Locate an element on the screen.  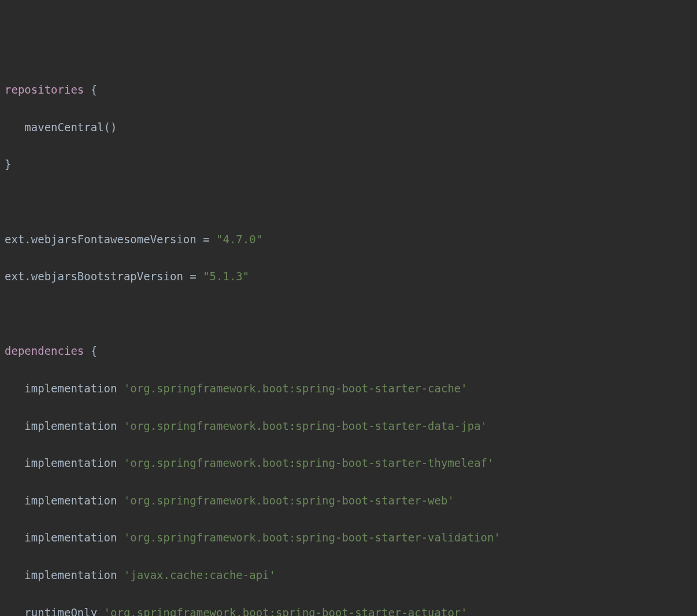
string-literal: "4.7.0" is located at coordinates (239, 239).